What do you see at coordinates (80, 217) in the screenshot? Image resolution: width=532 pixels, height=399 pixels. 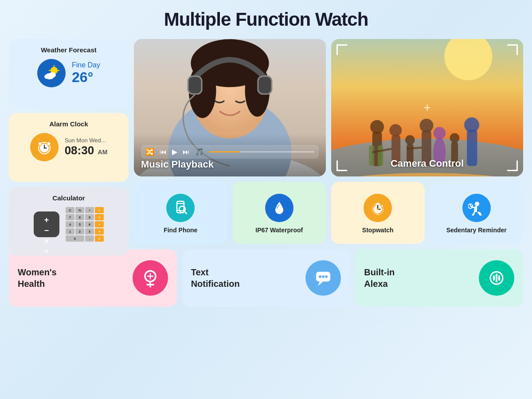 I see `calc-btn-8: 8` at bounding box center [80, 217].